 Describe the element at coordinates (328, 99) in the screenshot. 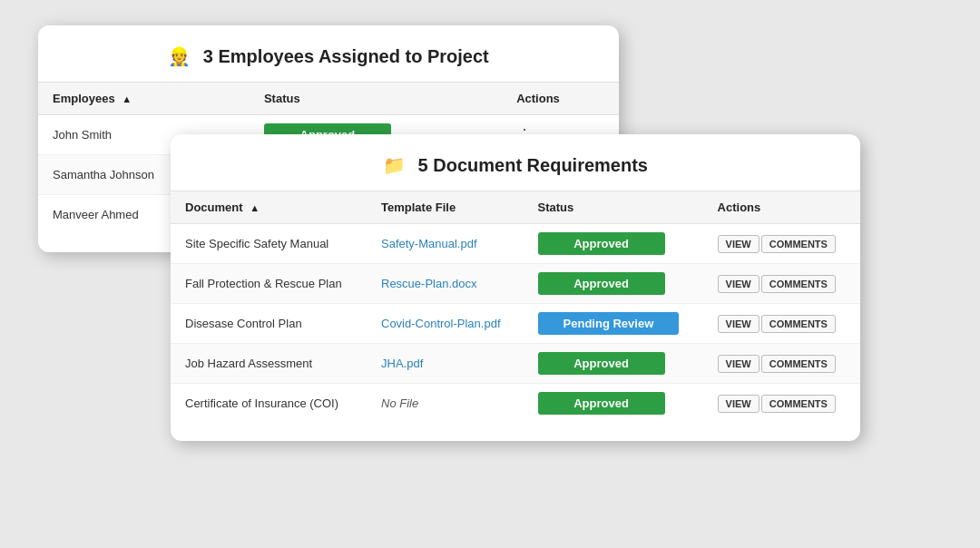

I see `employees-header-row: Employees ▲ Status Actions` at that location.